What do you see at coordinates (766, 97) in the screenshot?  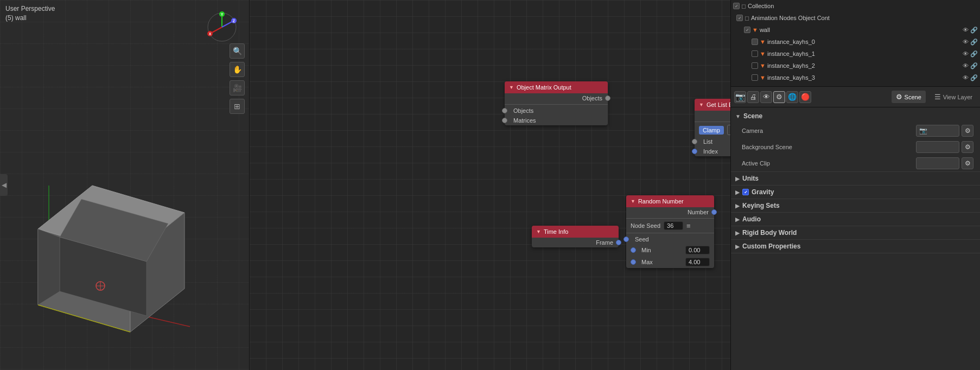 I see `props-icon-view: 👁` at bounding box center [766, 97].